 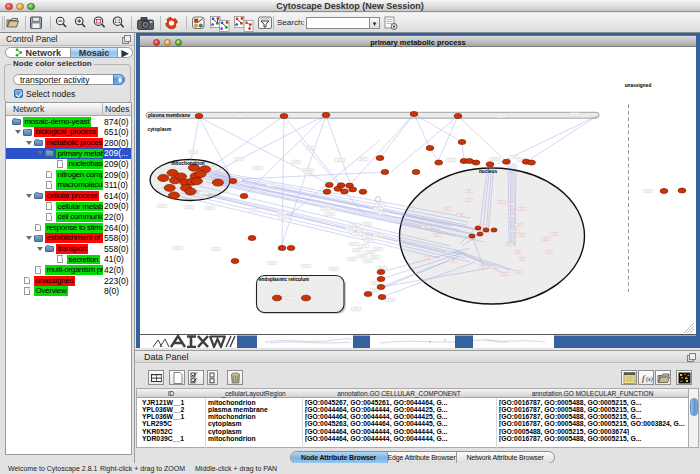 What do you see at coordinates (188, 164) in the screenshot?
I see `svg-text: mitochondrion` at bounding box center [188, 164].